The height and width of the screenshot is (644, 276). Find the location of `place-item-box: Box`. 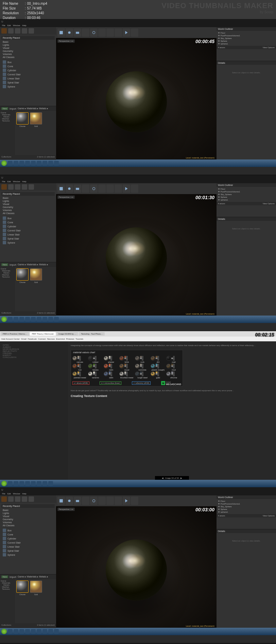

place-item-box: Box is located at coordinates (28, 62).